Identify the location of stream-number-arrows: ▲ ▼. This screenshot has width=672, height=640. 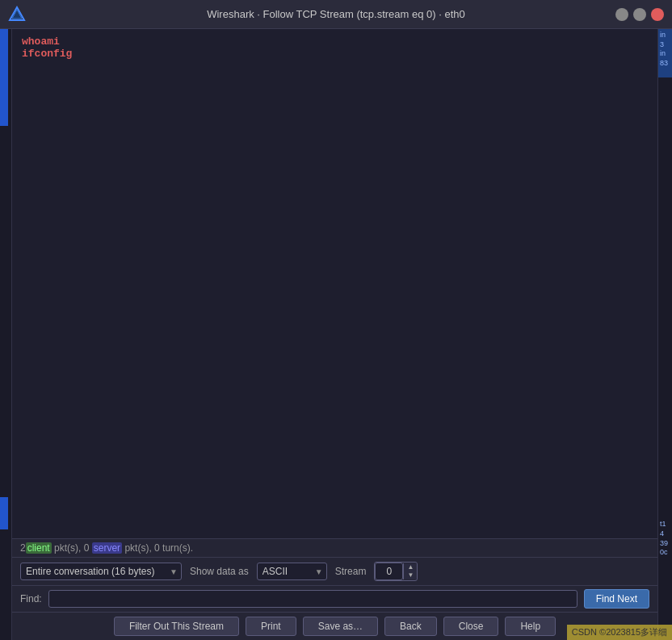
(410, 571).